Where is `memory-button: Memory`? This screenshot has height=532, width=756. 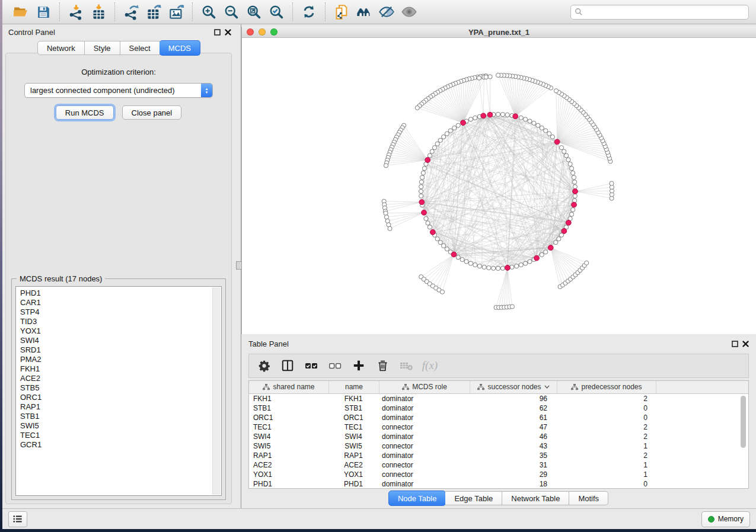 memory-button: Memory is located at coordinates (726, 519).